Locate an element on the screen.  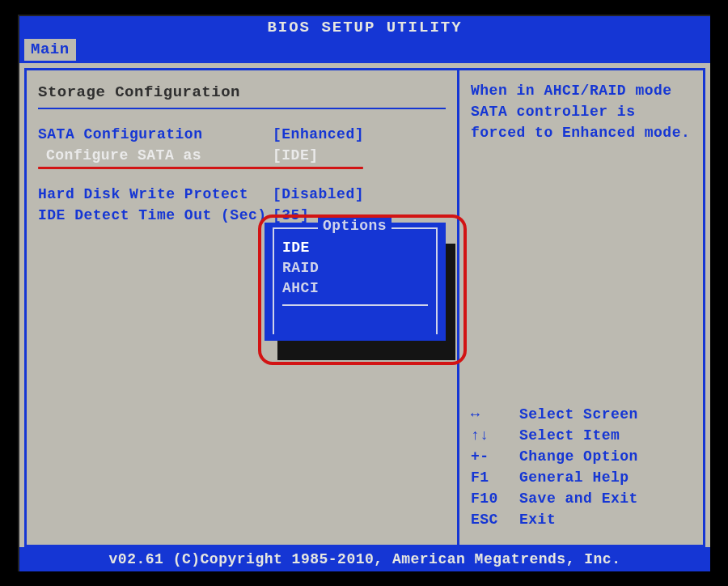
setting-label: Configure SATA as is located at coordinates (155, 155).